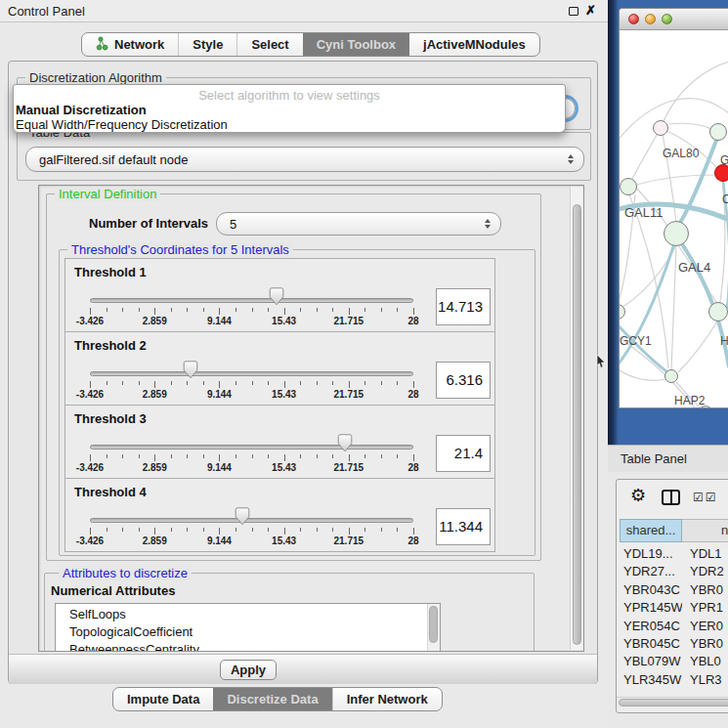 The width and height of the screenshot is (728, 728). Describe the element at coordinates (463, 527) in the screenshot. I see `threshold-value-field: 11.344` at that location.